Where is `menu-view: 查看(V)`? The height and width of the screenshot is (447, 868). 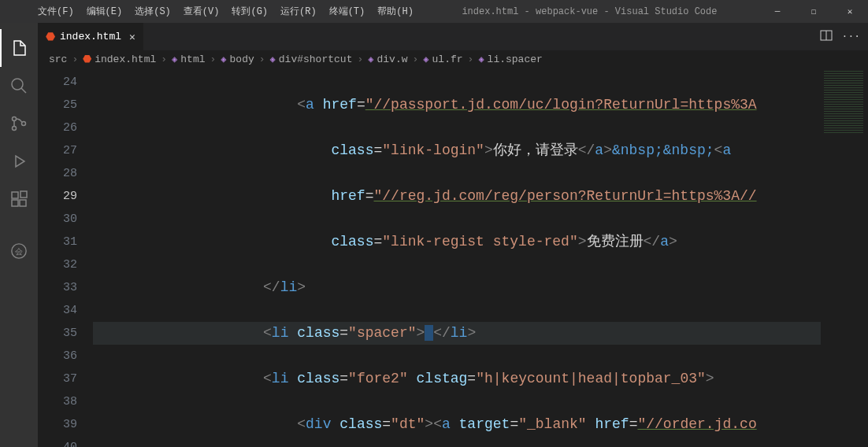
menu-view: 查看(V) is located at coordinates (202, 11).